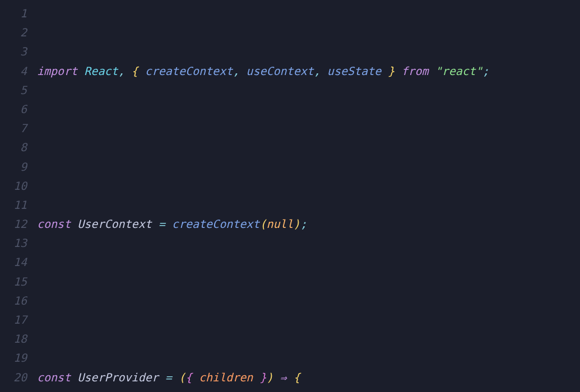 The height and width of the screenshot is (392, 580). Describe the element at coordinates (13, 147) in the screenshot. I see `line-number: 8` at that location.